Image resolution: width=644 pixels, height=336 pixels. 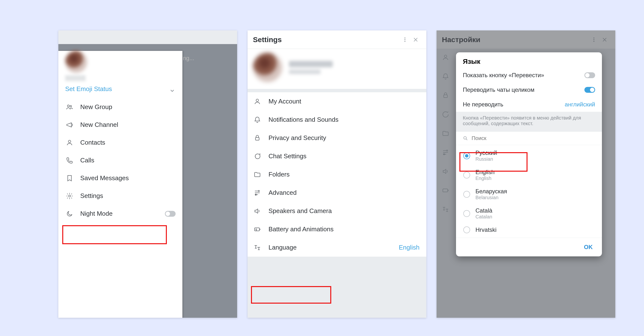 I want to click on settings-item-label: Notifications and Sounds, so click(x=304, y=120).